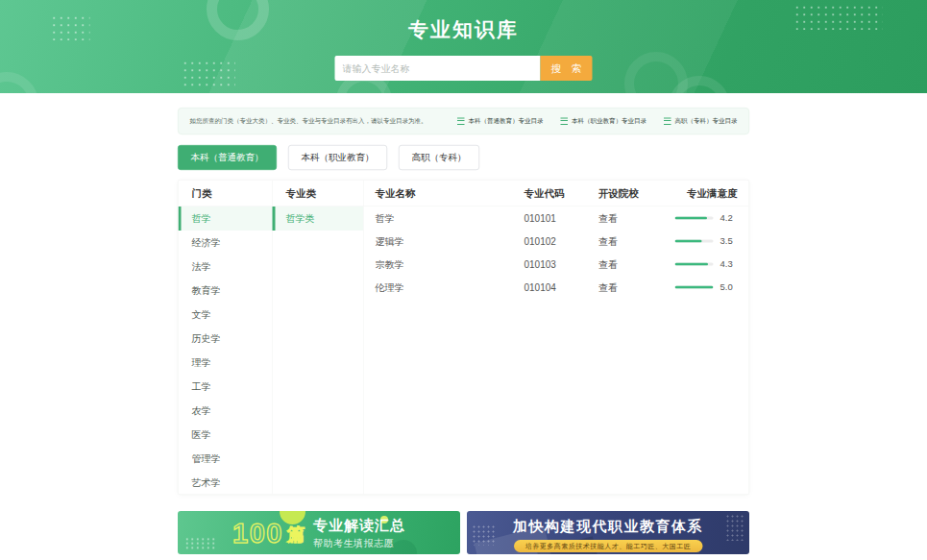 The width and height of the screenshot is (927, 560). I want to click on notice-bar: 如您所查的门类（专业大类）、专业类、专业与专业目录有出入，请以专业目录为准。 本…, so click(463, 121).